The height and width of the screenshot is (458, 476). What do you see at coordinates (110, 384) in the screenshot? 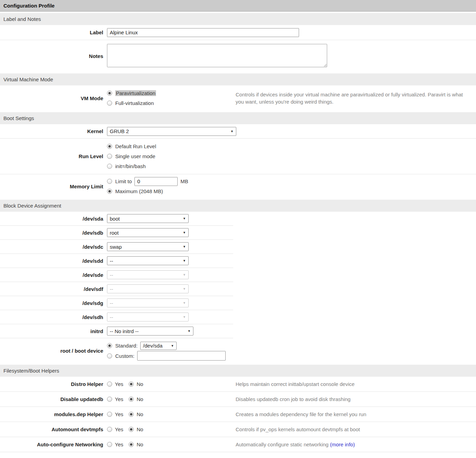
I see `distro-helper-yes-radio` at bounding box center [110, 384].